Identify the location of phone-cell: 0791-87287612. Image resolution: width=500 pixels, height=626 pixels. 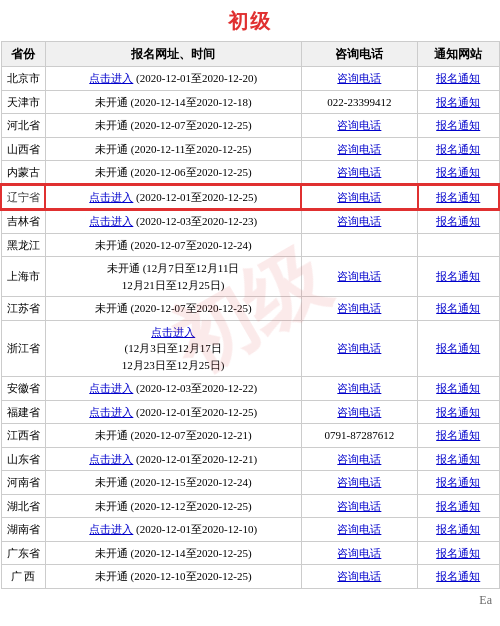
(359, 436).